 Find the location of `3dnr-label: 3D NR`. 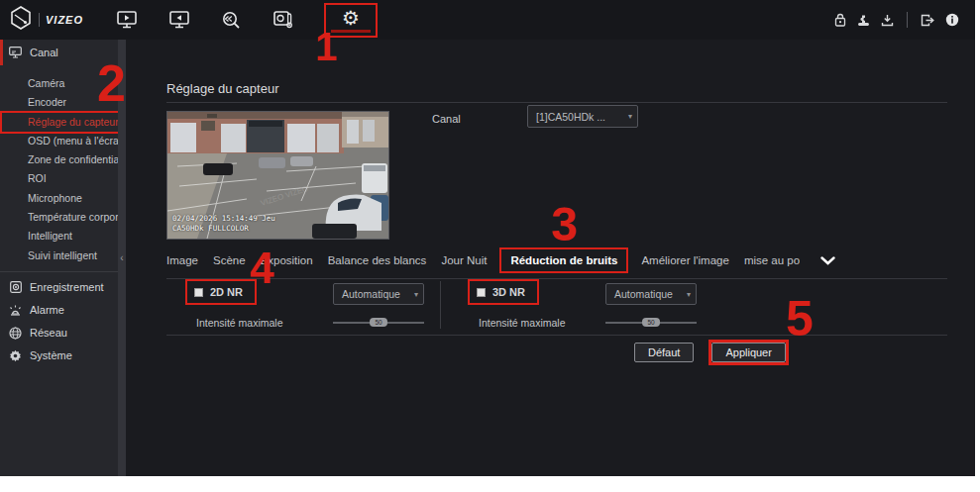

3dnr-label: 3D NR is located at coordinates (509, 292).